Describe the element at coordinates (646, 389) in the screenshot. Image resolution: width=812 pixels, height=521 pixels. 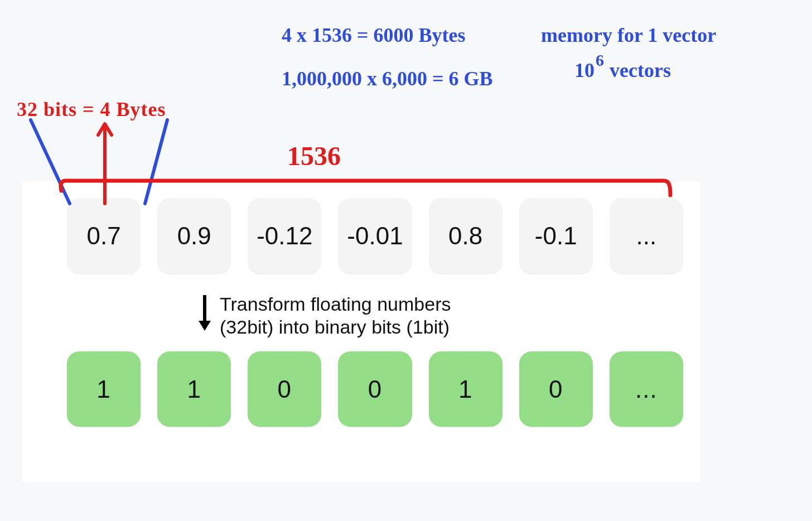
I see `bit-cell-ellipsis: ...` at that location.